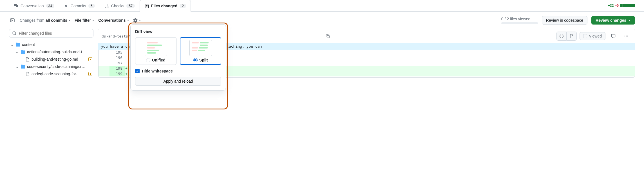 This screenshot has width=644, height=185. Describe the element at coordinates (592, 36) in the screenshot. I see `viewed-toggle: Viewed` at that location.